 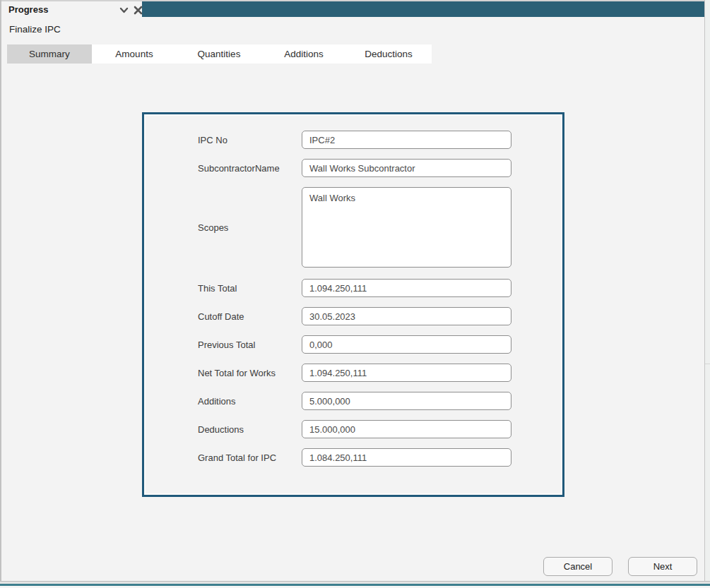 I want to click on tab-additions: Additions, so click(x=304, y=54).